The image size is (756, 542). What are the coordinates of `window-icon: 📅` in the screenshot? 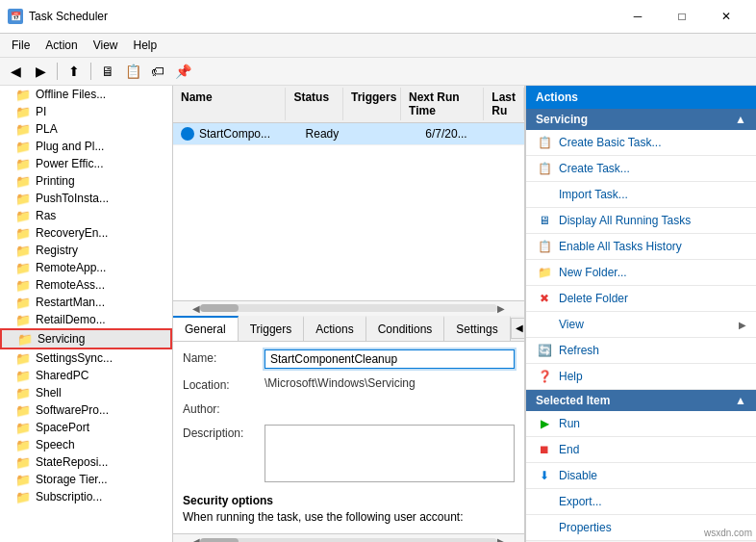 It's located at (15, 16).